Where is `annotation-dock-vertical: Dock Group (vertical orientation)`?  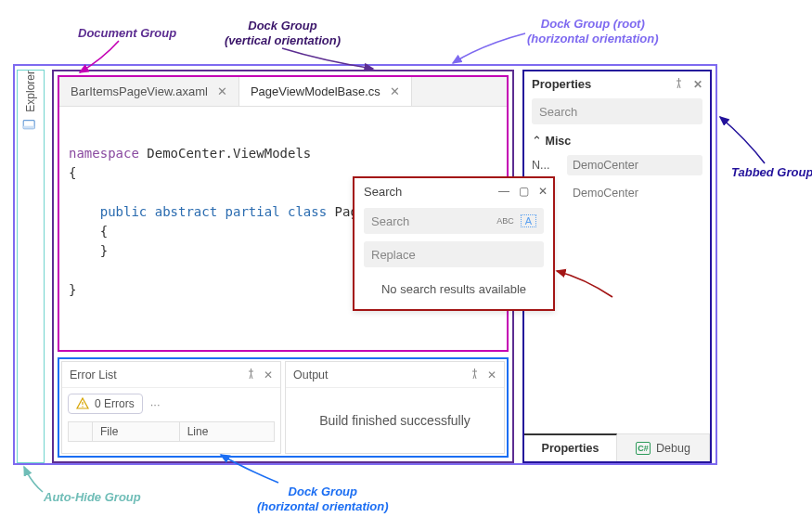 annotation-dock-vertical: Dock Group (vertical orientation) is located at coordinates (282, 33).